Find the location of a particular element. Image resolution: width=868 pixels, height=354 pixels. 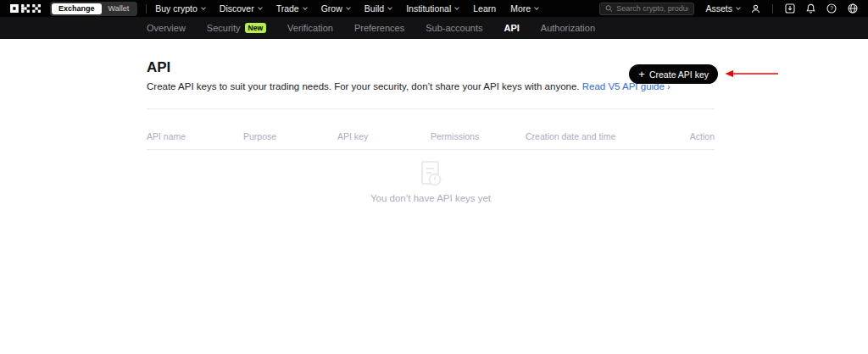

download-app-icon is located at coordinates (790, 8).